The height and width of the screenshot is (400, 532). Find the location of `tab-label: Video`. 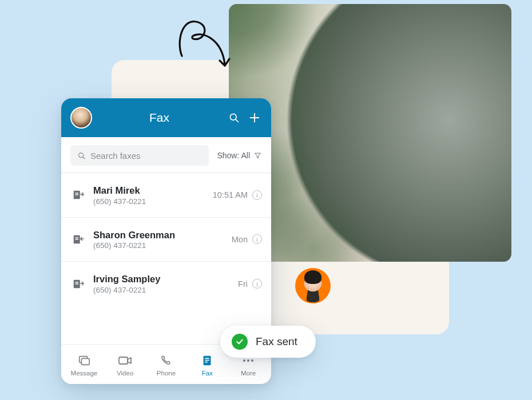

tab-label: Video is located at coordinates (125, 373).